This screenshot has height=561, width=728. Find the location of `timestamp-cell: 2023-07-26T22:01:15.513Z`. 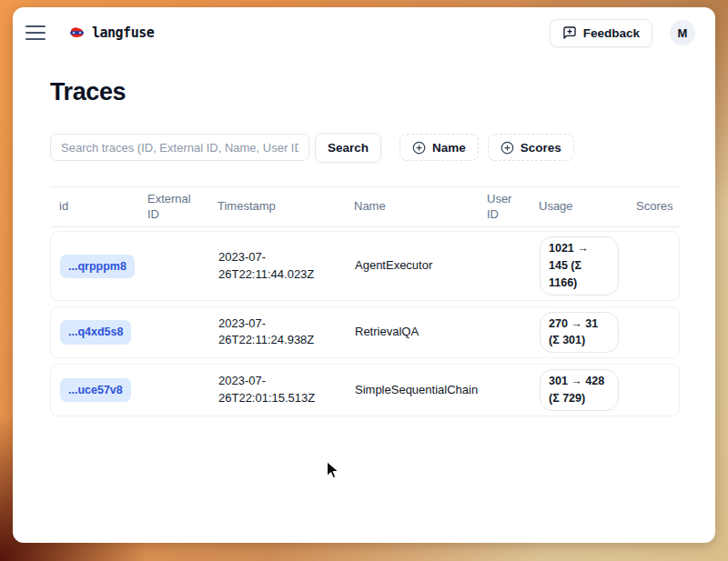

timestamp-cell: 2023-07-26T22:01:15.513Z is located at coordinates (278, 390).